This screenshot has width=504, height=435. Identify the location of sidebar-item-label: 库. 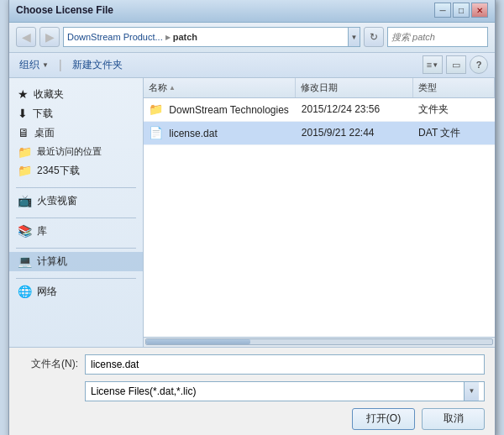
(42, 232).